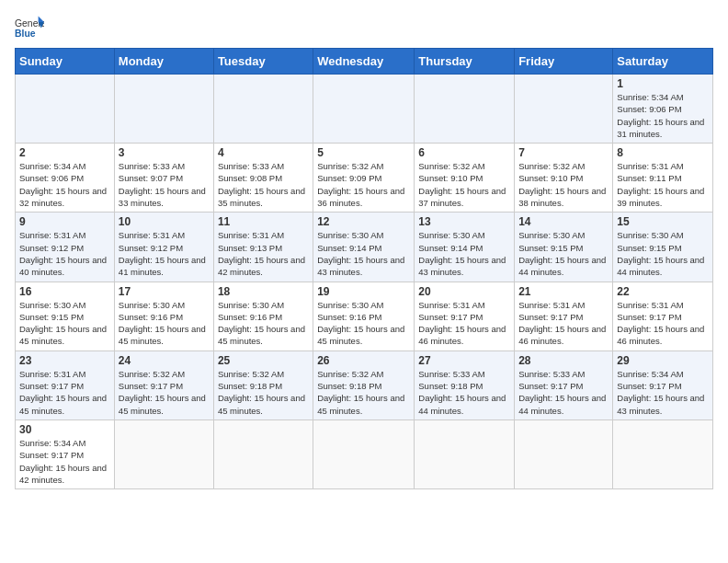 The height and width of the screenshot is (563, 728). Describe the element at coordinates (364, 247) in the screenshot. I see `calendar-week-row: 9Sunrise: 5:31 AM Sunset: 9:12 PM Daylig…` at that location.